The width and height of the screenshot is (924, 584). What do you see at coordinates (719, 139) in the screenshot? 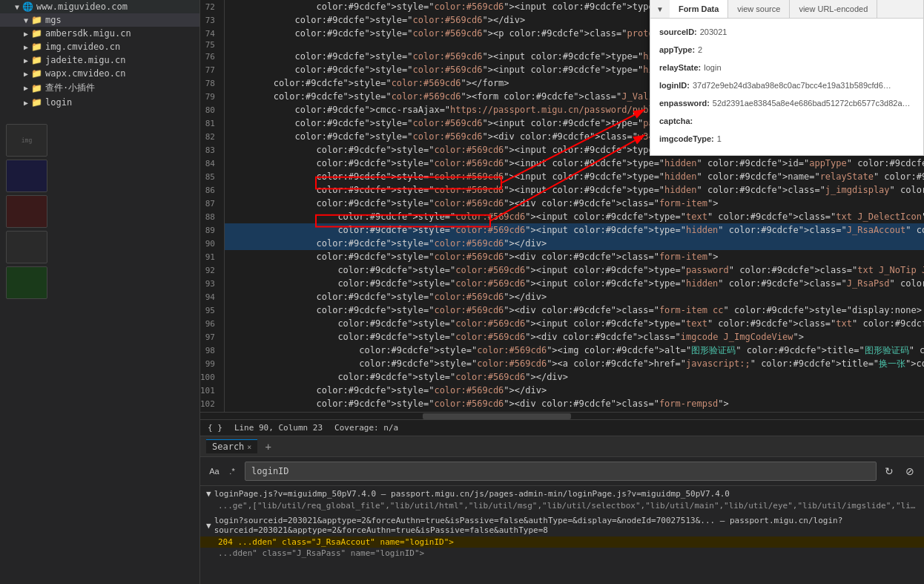
I see `form-data-value: 1` at bounding box center [719, 139].